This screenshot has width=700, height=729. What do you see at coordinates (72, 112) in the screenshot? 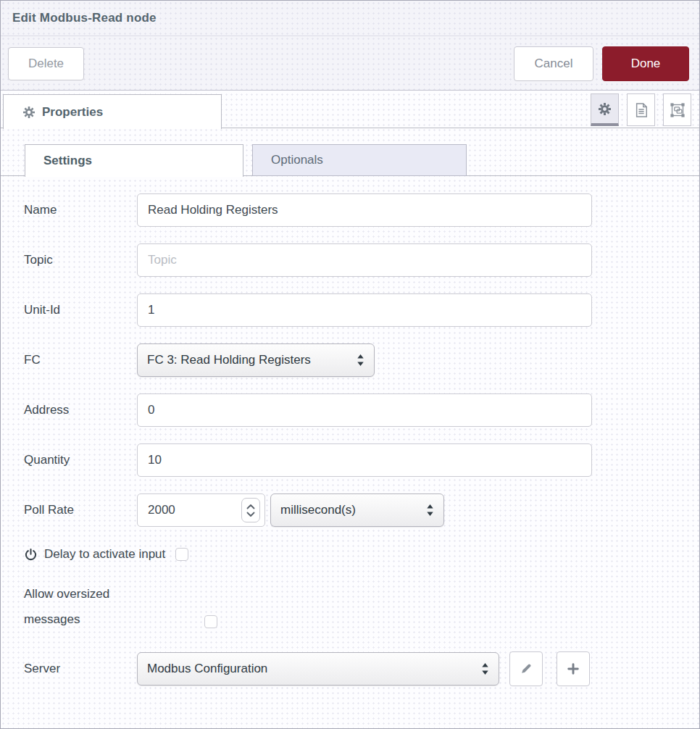
I see `tab-properties-label: Properties` at bounding box center [72, 112].